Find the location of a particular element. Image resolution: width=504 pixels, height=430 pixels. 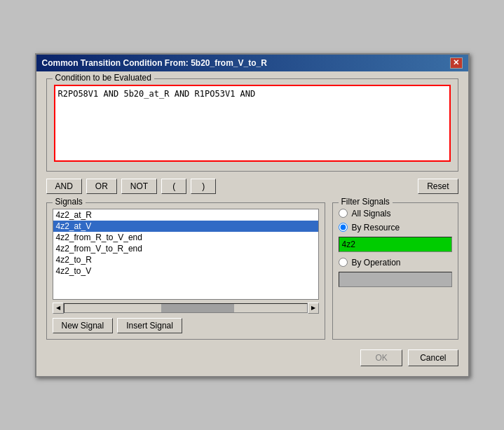

and-button: AND is located at coordinates (64, 186).